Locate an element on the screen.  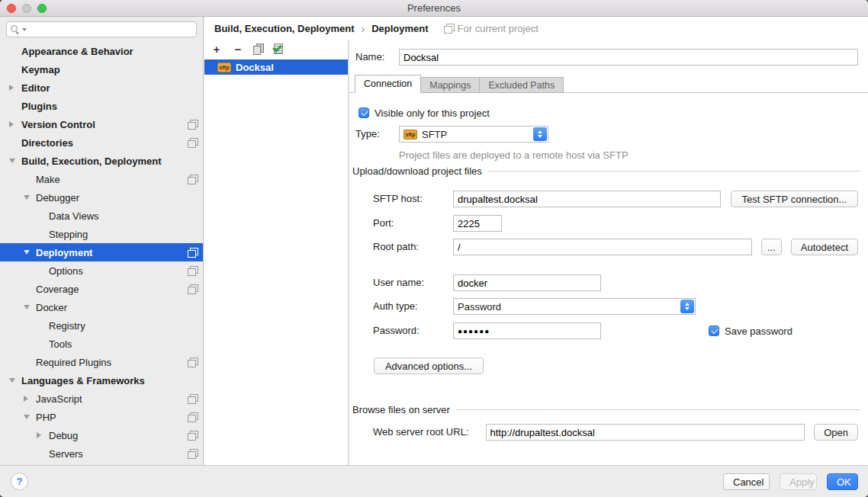
server-name: Docksal is located at coordinates (255, 67).